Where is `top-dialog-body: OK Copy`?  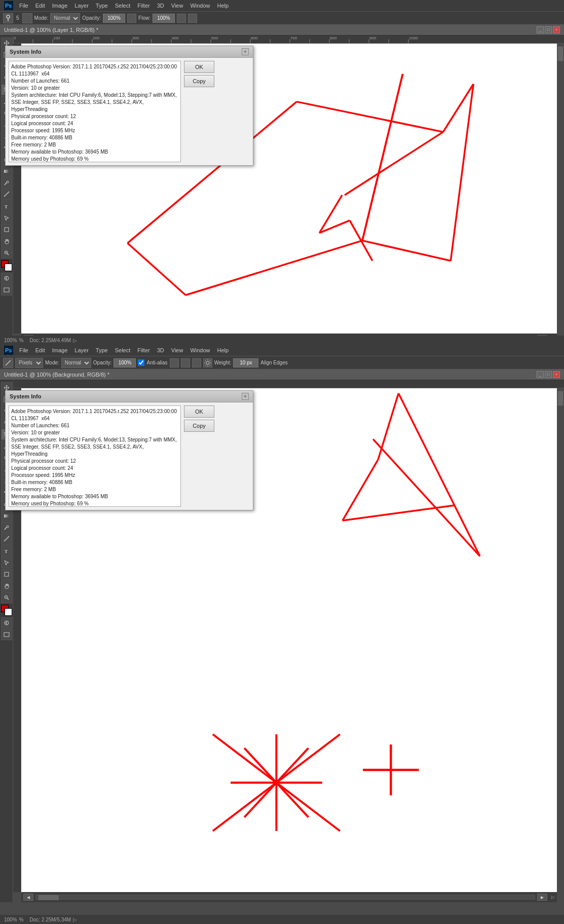
top-dialog-body: OK Copy is located at coordinates (129, 112).